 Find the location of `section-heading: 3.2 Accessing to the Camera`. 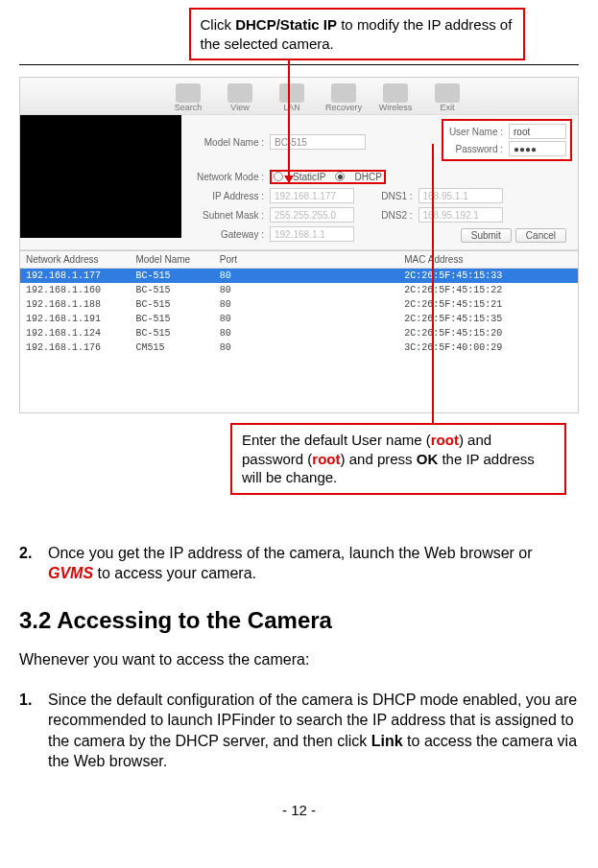

section-heading: 3.2 Accessing to the Camera is located at coordinates (299, 621).